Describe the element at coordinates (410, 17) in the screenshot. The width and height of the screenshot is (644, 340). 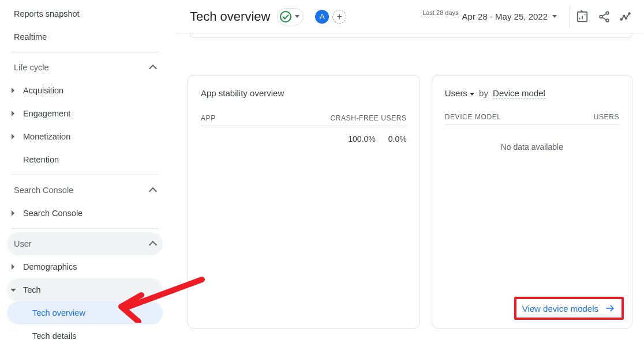
I see `header-bar: Tech overview A + Last 28 days Apr 28 - …` at that location.